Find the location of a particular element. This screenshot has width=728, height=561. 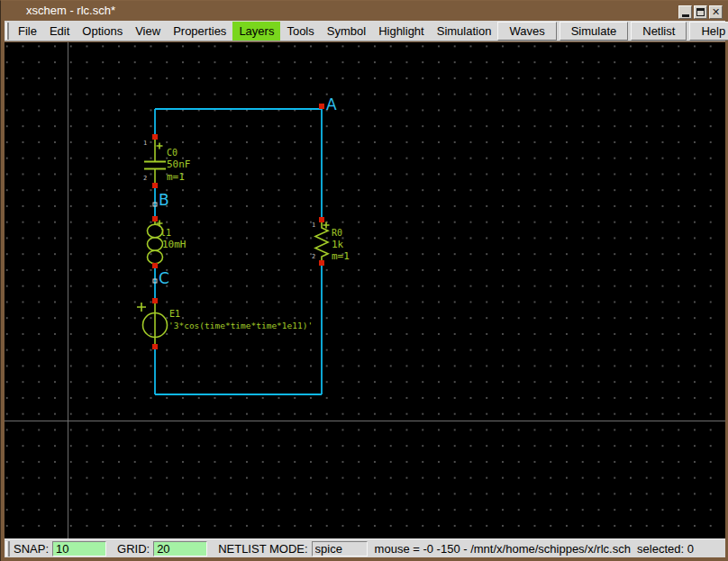

maximize-button is located at coordinates (701, 13).